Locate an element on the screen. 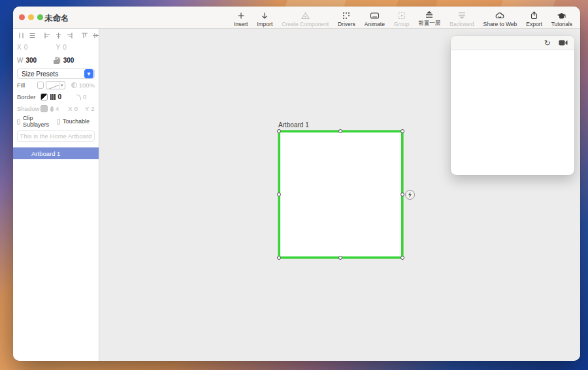 This screenshot has width=588, height=370. camera-icon is located at coordinates (563, 43).